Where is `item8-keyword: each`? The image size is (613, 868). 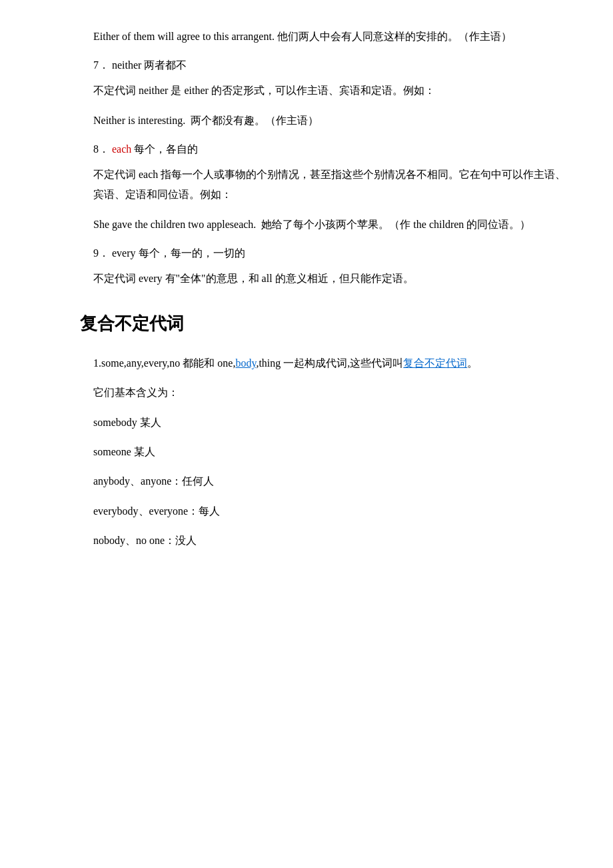
item8-keyword: each is located at coordinates (121, 149).